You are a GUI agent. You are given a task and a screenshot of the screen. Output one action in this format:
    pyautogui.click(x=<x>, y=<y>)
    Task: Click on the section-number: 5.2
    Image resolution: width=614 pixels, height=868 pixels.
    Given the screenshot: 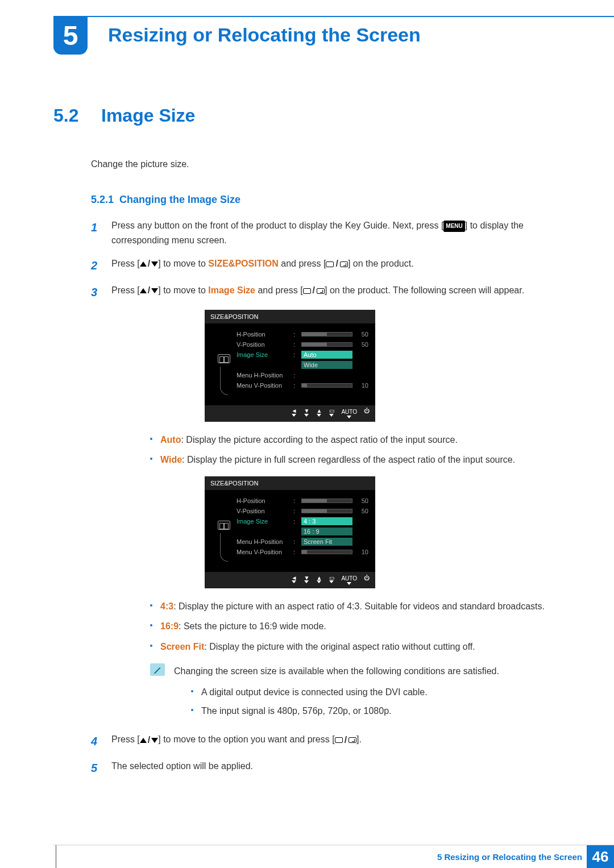 What is the action you would take?
    pyautogui.click(x=70, y=116)
    